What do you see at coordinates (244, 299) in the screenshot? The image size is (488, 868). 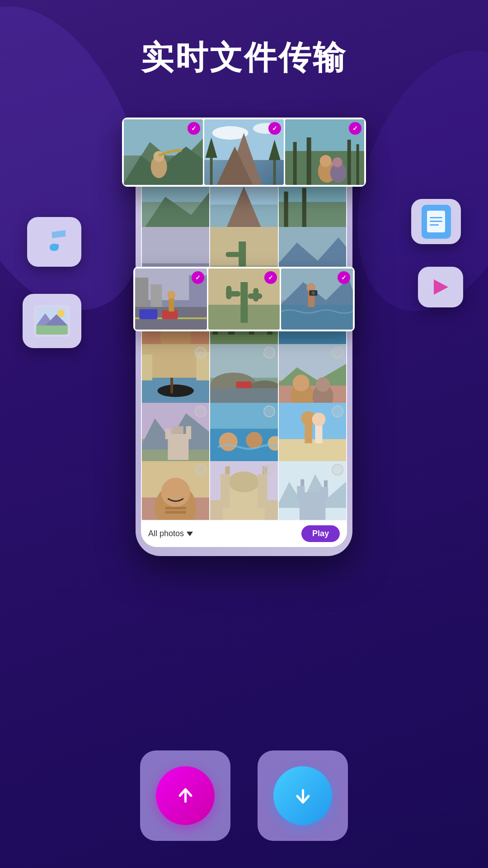 I see `mid-photos-overlay: ✓ ✓` at bounding box center [244, 299].